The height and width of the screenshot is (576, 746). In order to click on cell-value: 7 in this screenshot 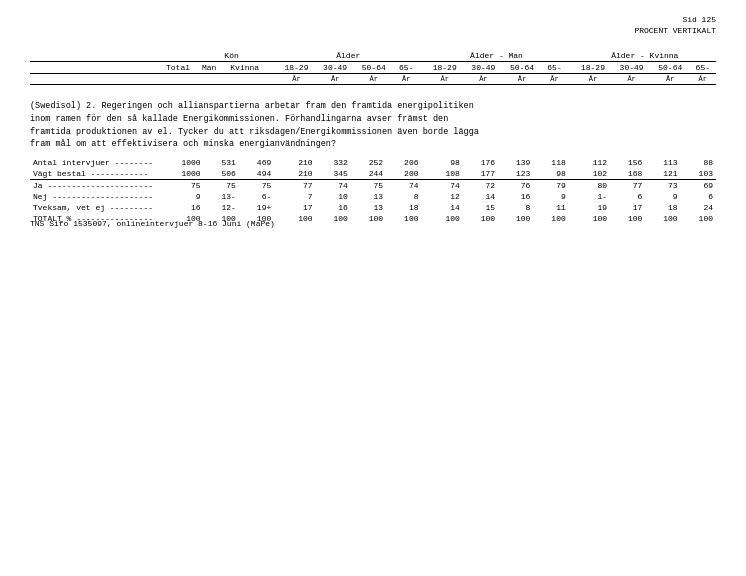, I will do `click(298, 196)`.